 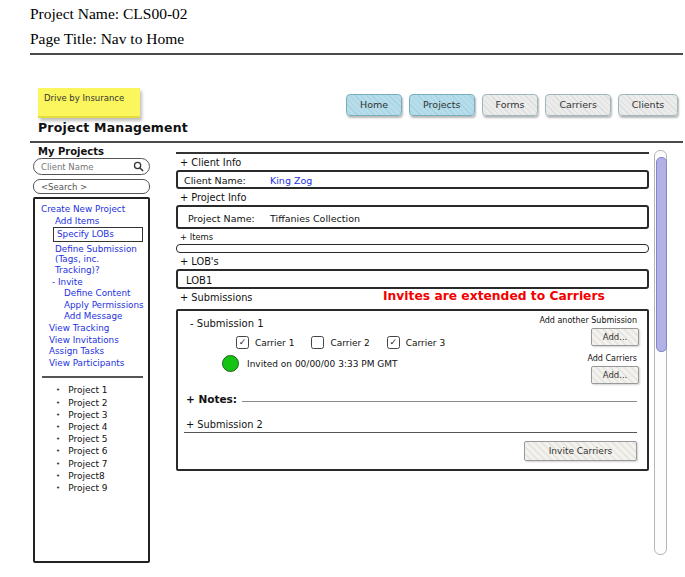 What do you see at coordinates (98, 352) in the screenshot?
I see `sidebar-item-assign-tasks: Assign Tasks` at bounding box center [98, 352].